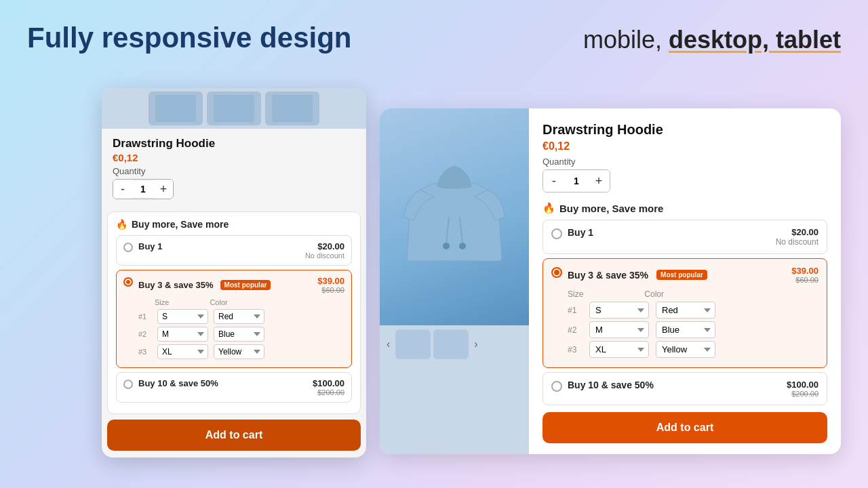 The height and width of the screenshot is (488, 868). I want to click on mobile-color-select-2: RedBlueYellow, so click(239, 334).